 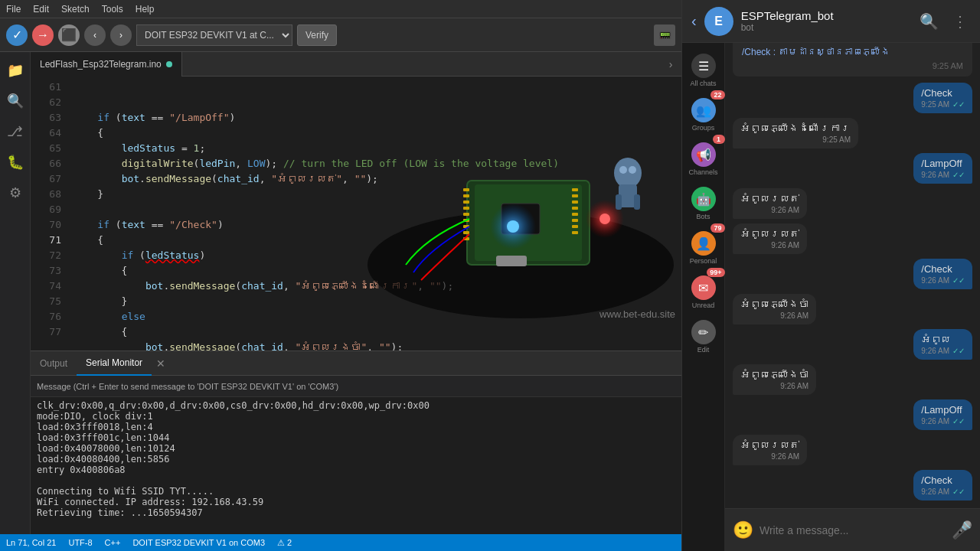 What do you see at coordinates (853, 53) in the screenshot?
I see `cmd-check: /Check : តាមដានស្ថានភាពភ្លើង` at bounding box center [853, 53].